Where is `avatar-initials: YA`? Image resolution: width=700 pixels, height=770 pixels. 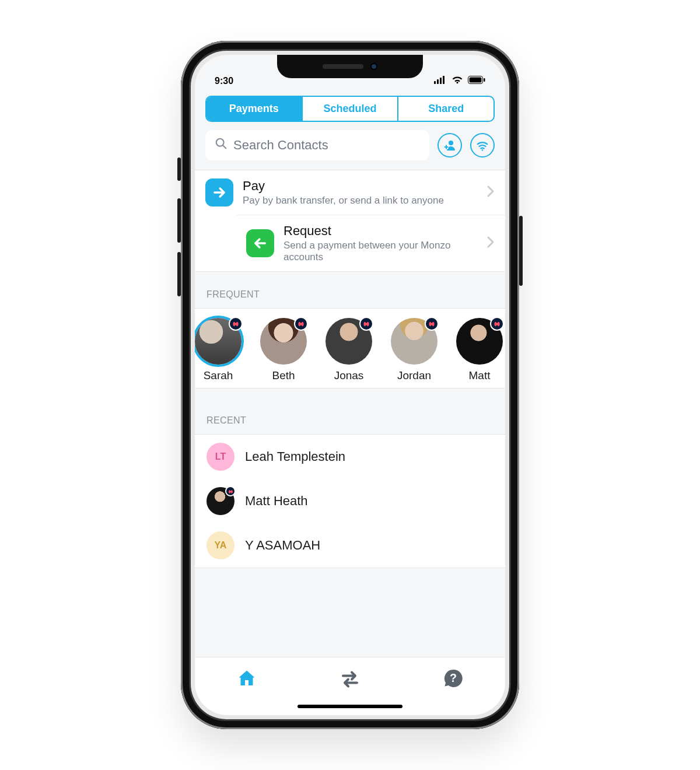
avatar-initials: YA is located at coordinates (220, 545).